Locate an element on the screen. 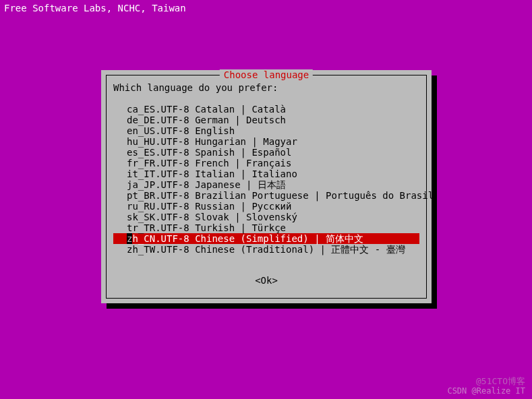  language-option: es_ES.UTF-8 Spanish | Español is located at coordinates (266, 152).